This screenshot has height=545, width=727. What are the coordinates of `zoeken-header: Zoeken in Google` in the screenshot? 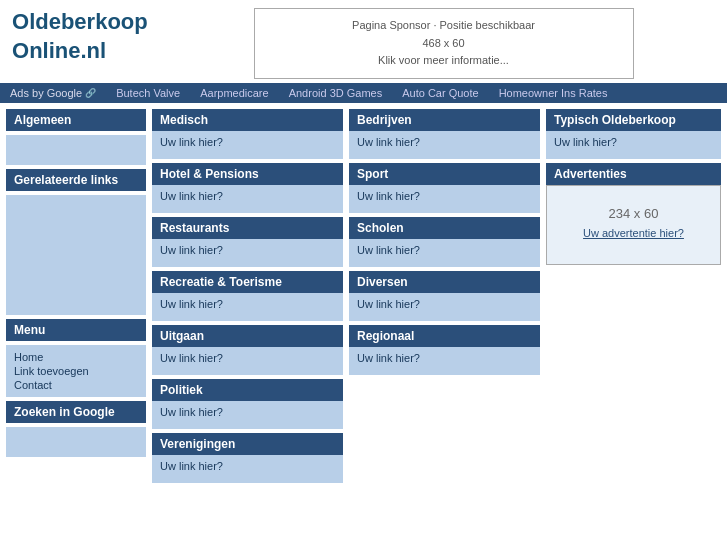 It's located at (76, 412).